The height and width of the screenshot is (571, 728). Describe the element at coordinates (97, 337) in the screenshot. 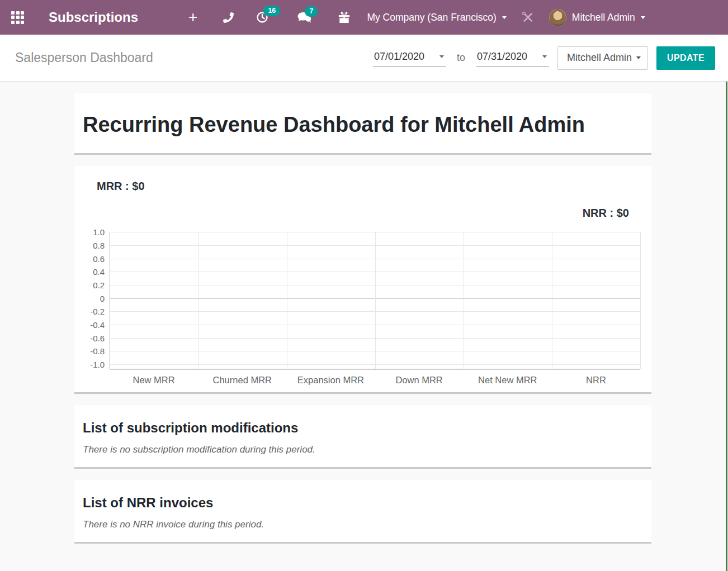

I see `y-tick-label: -0.6` at that location.